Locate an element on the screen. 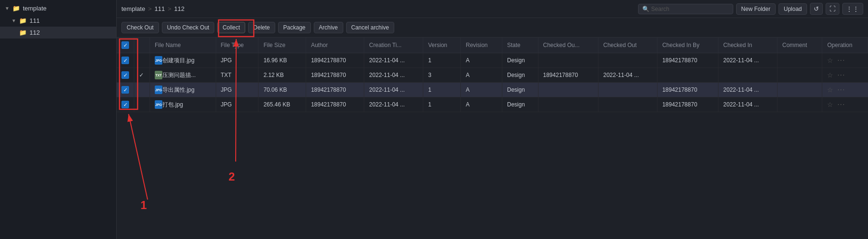  breadcrumb: template > 111 > 112 is located at coordinates (153, 9).